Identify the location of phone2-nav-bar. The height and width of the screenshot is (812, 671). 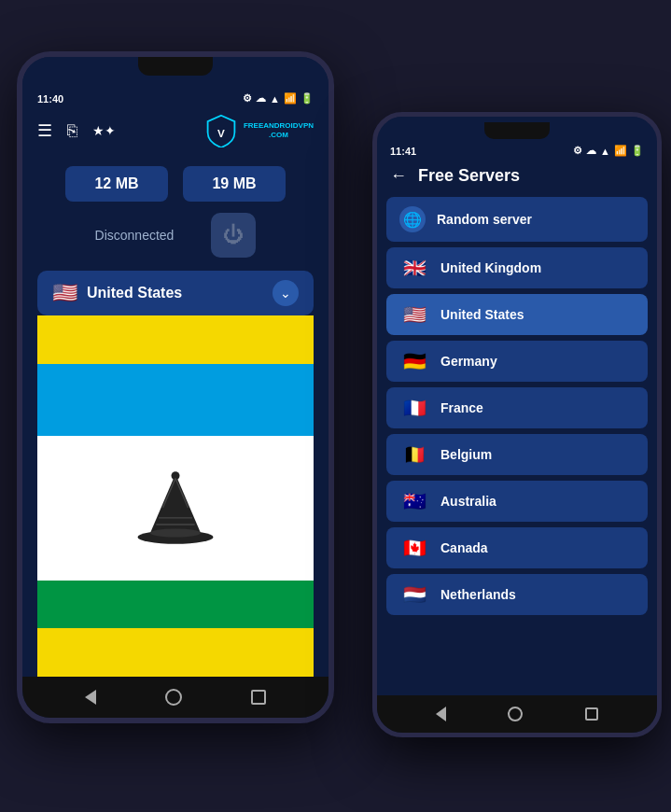
(517, 714).